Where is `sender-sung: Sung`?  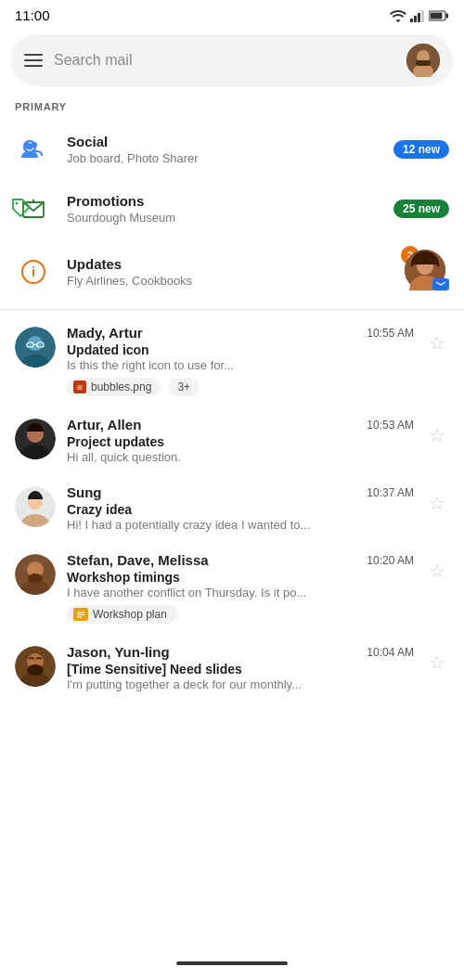 sender-sung: Sung is located at coordinates (84, 492).